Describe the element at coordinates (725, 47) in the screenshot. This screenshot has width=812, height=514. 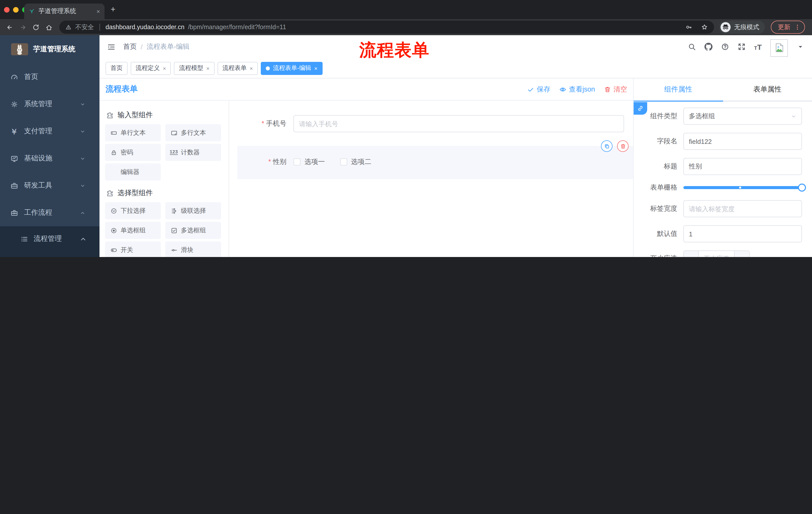
I see `help-icon` at that location.